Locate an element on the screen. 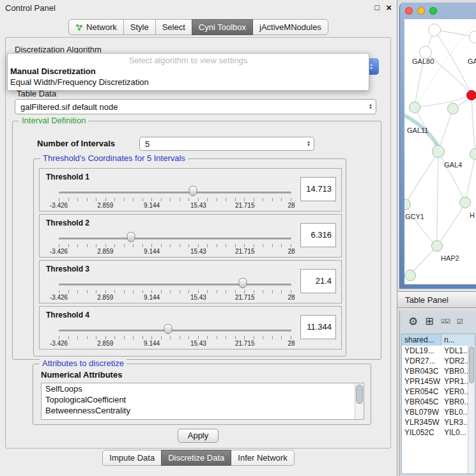 This screenshot has width=476, height=476. dropdown-option-manual-discretization: Manual Discretization is located at coordinates (188, 72).